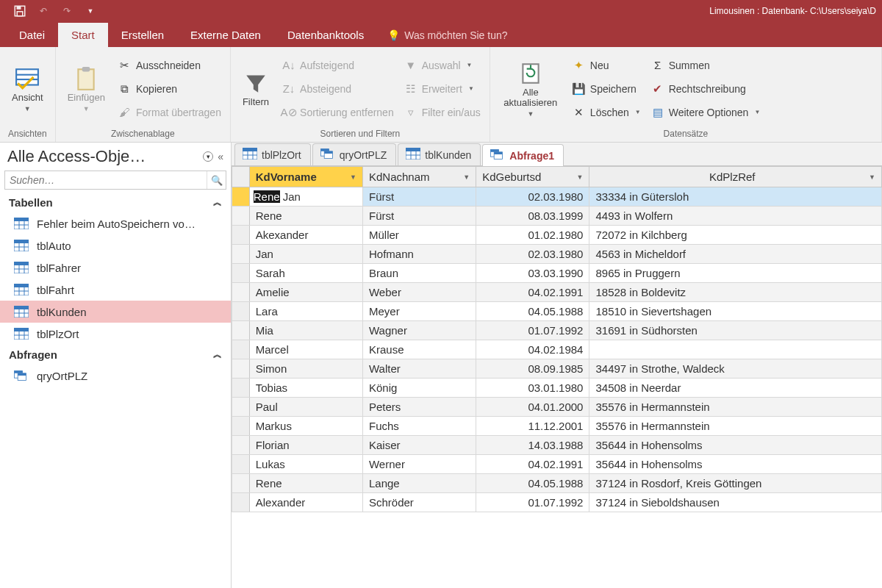  Describe the element at coordinates (557, 407) in the screenshot. I see `table-row: PaulPeters04.01.200035576 in Hermannstei…` at that location.